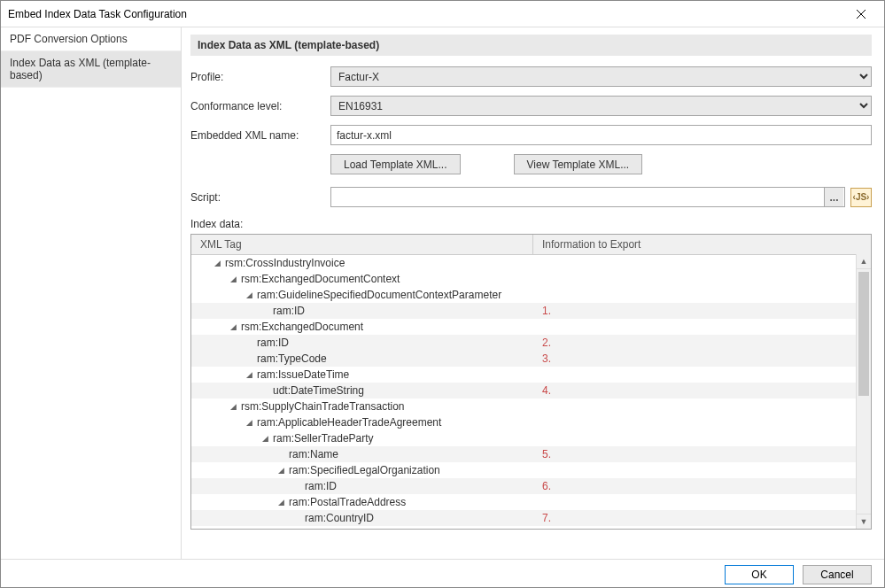 This screenshot has width=885, height=588. I want to click on tree-tag-label: ram:GuidelineSpecifiedDocumentContextPar…, so click(379, 295).